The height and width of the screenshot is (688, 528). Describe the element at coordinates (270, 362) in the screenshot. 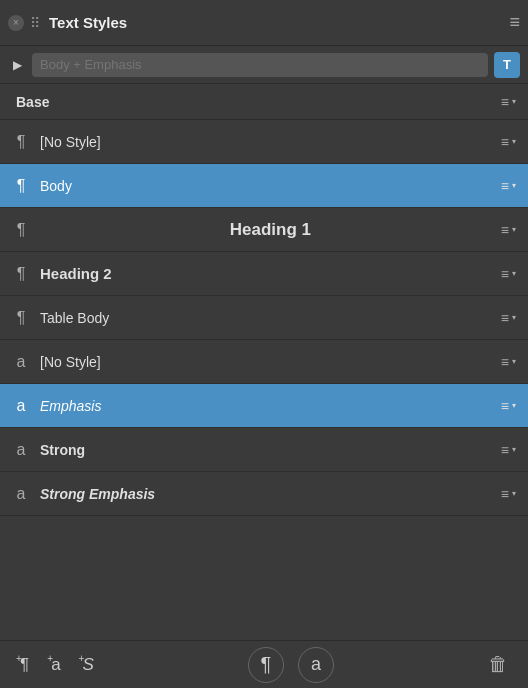

I see `style-name-no-style-char: [No Style]` at that location.